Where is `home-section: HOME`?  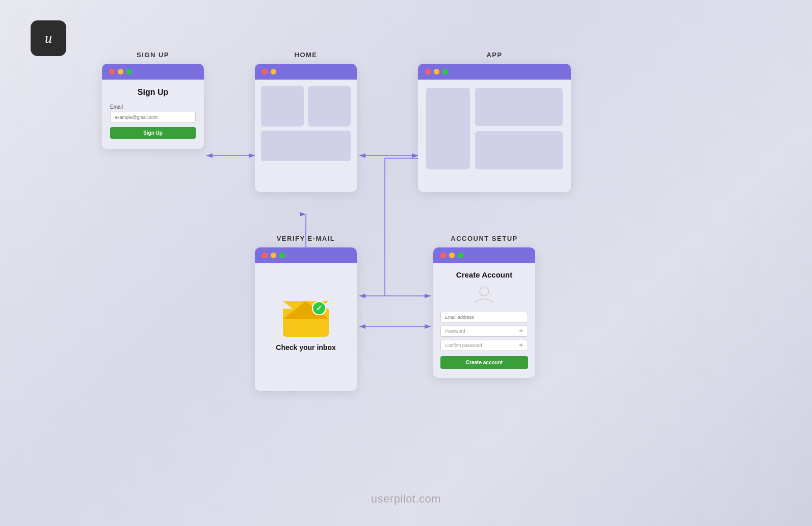 home-section: HOME is located at coordinates (306, 121).